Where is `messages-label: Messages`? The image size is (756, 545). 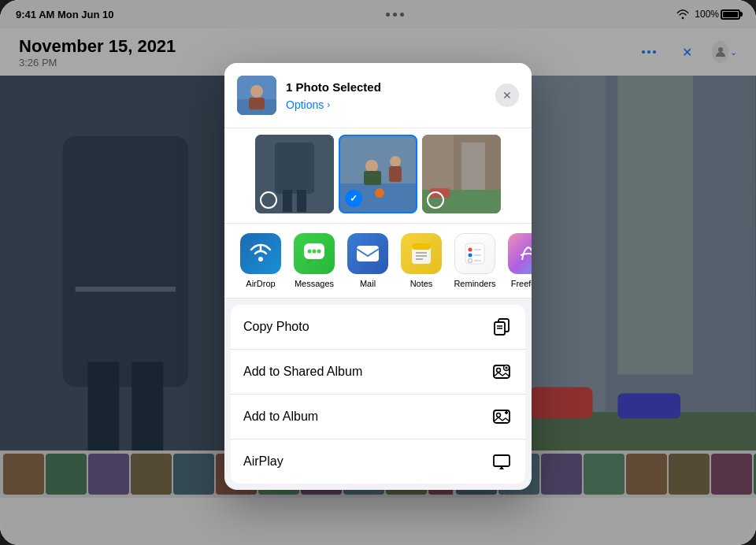
messages-label: Messages is located at coordinates (314, 284).